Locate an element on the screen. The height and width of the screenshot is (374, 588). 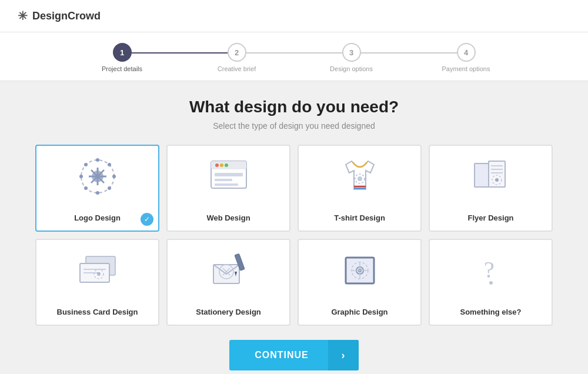
flyer-design-icon is located at coordinates (491, 176).